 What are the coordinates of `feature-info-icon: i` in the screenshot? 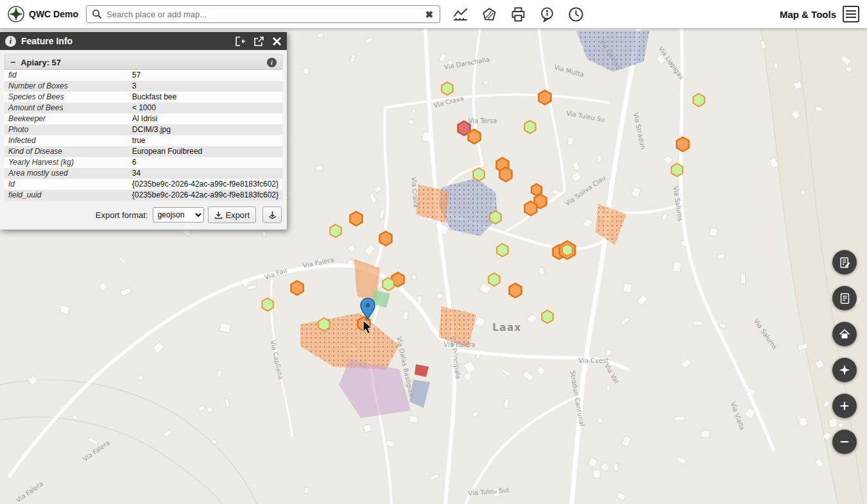 It's located at (272, 63).